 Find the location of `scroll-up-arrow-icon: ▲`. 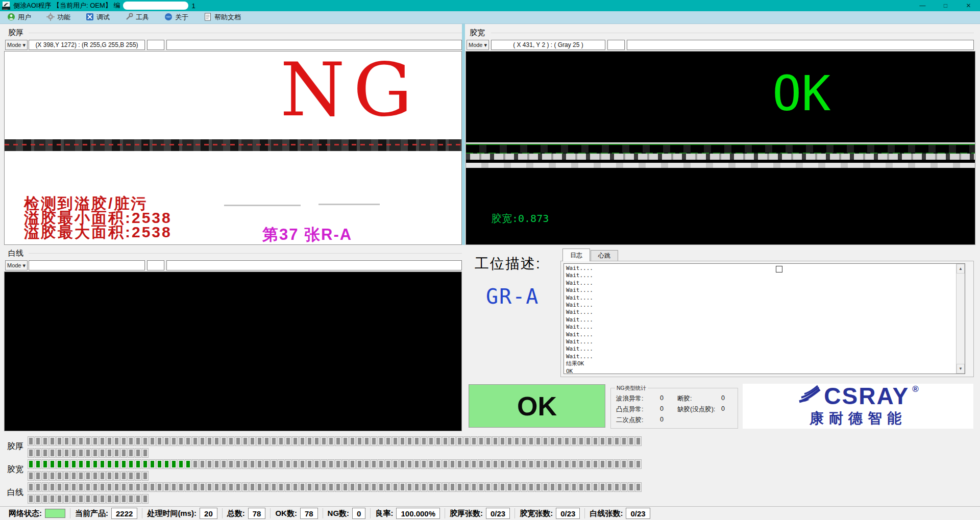

scroll-up-arrow-icon: ▲ is located at coordinates (961, 268).